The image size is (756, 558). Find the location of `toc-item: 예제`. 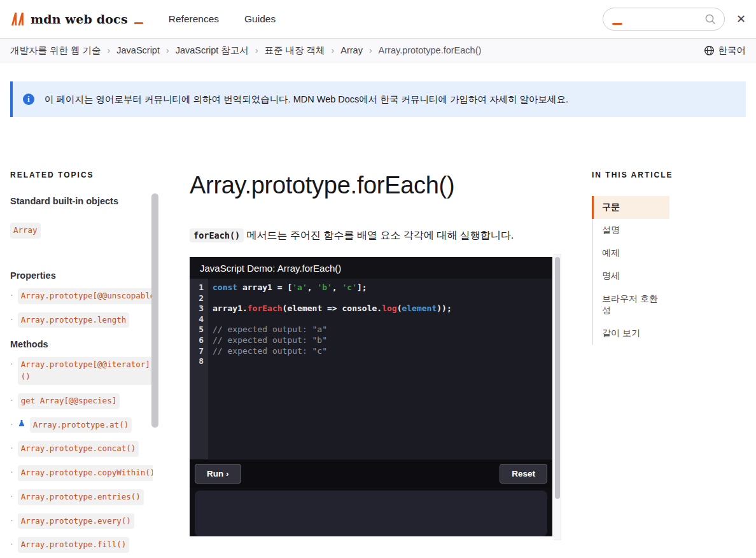

toc-item: 예제 is located at coordinates (631, 253).